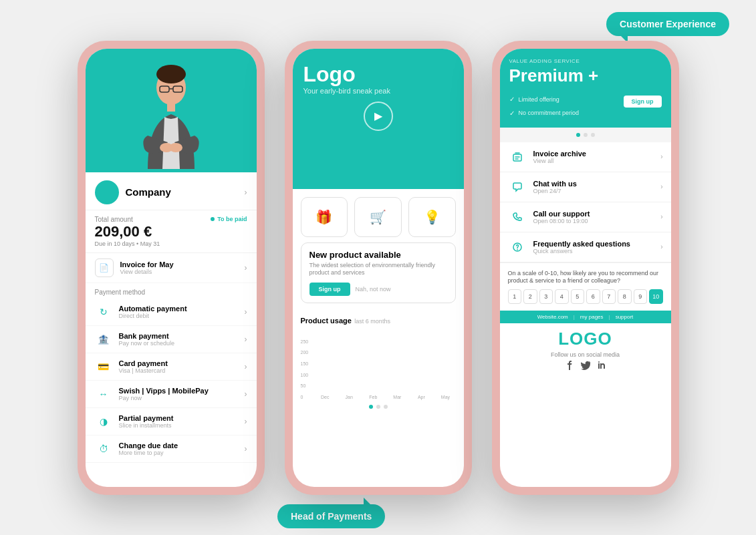 The image size is (756, 535). Describe the element at coordinates (397, 397) in the screenshot. I see `bar-mar: Mar` at that location.